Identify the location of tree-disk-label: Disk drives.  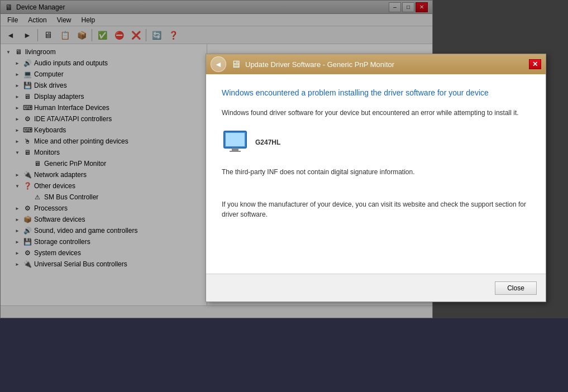
(50, 85).